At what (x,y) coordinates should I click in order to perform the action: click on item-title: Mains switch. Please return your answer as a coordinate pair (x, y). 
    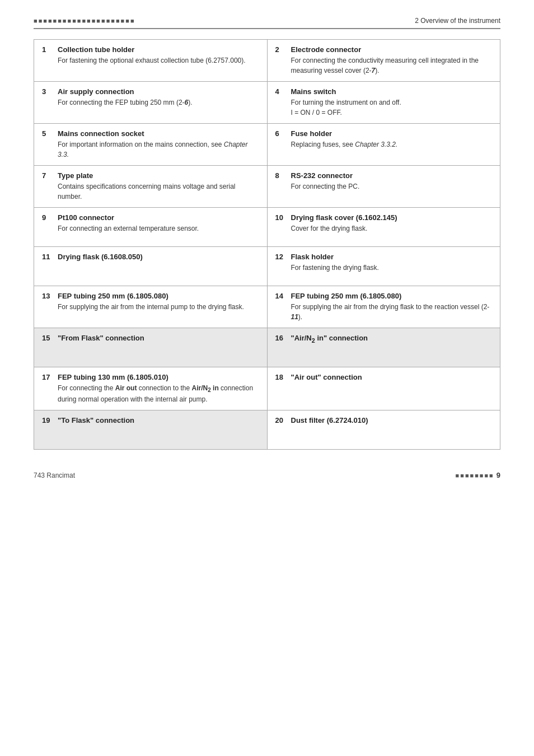
    Looking at the image, I should click on (313, 92).